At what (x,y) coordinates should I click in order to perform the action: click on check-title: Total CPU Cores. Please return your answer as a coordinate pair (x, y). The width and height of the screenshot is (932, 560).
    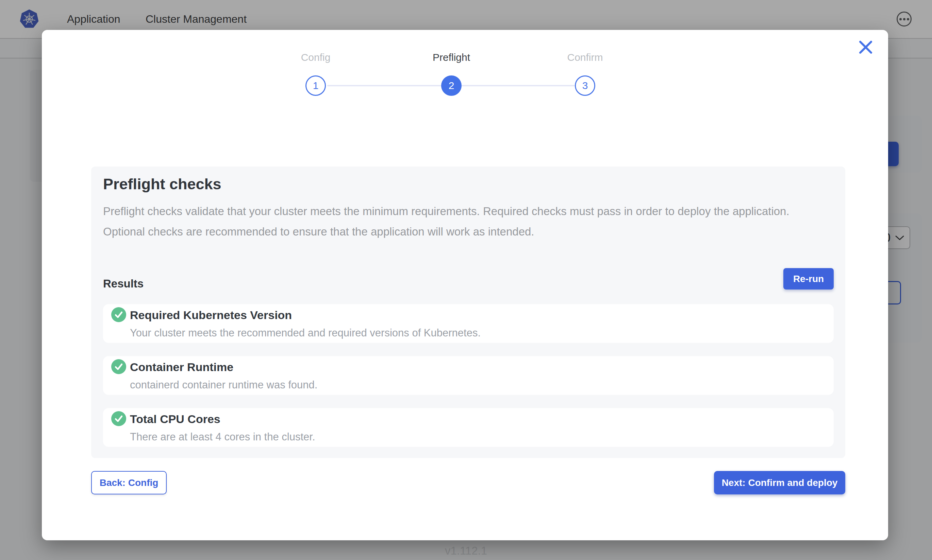
    Looking at the image, I should click on (175, 419).